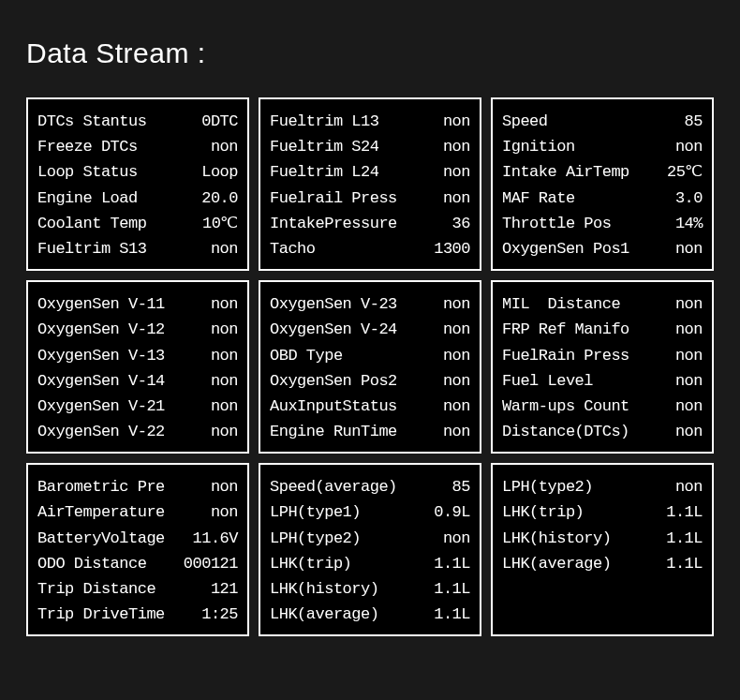 This screenshot has width=740, height=700. Describe the element at coordinates (356, 146) in the screenshot. I see `data-label: Fueltrim S24` at that location.